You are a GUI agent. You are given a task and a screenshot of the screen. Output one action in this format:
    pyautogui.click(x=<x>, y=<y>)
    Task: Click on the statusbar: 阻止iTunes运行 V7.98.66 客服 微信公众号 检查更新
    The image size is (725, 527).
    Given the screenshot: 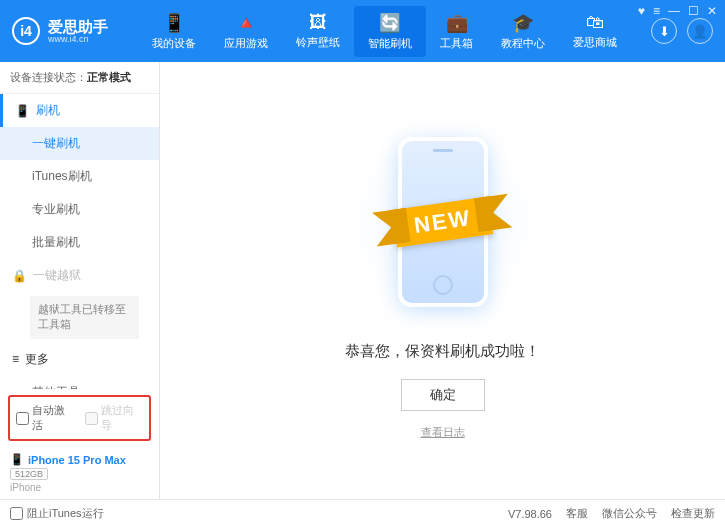 What is the action you would take?
    pyautogui.click(x=362, y=513)
    